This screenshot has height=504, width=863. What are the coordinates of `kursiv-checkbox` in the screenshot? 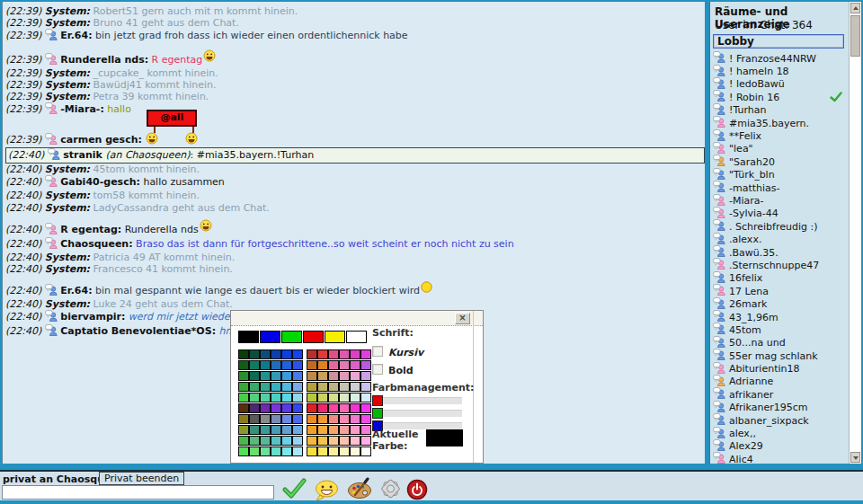 It's located at (378, 351).